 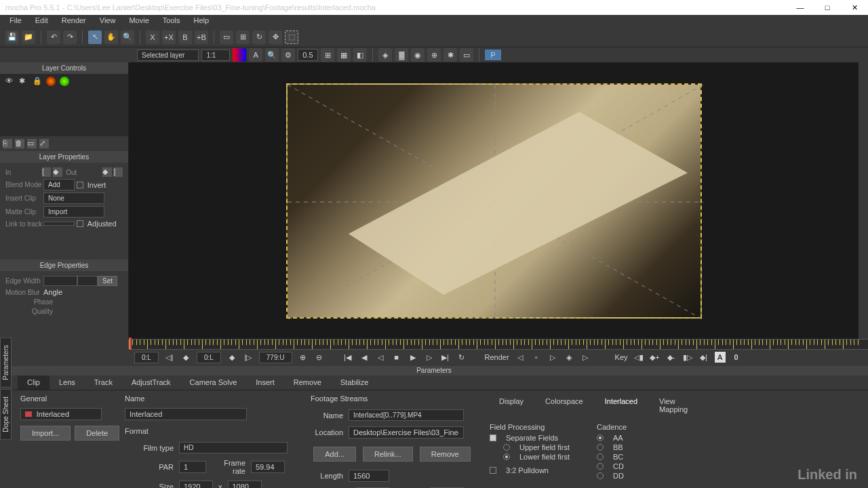 What do you see at coordinates (232, 357) in the screenshot?
I see `key2-icon: ◆` at bounding box center [232, 357].